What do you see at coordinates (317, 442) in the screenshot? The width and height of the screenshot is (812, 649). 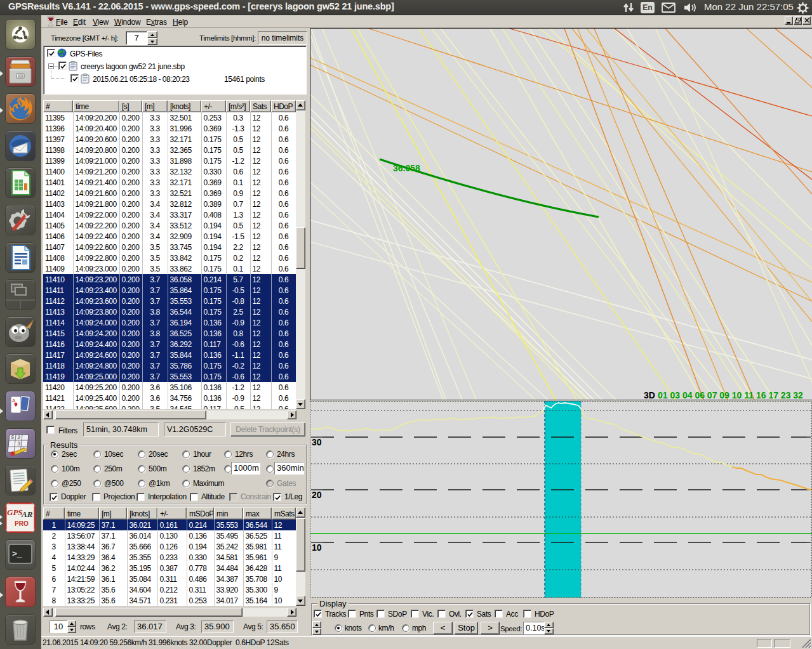 I see `svg-text: 30` at bounding box center [317, 442].